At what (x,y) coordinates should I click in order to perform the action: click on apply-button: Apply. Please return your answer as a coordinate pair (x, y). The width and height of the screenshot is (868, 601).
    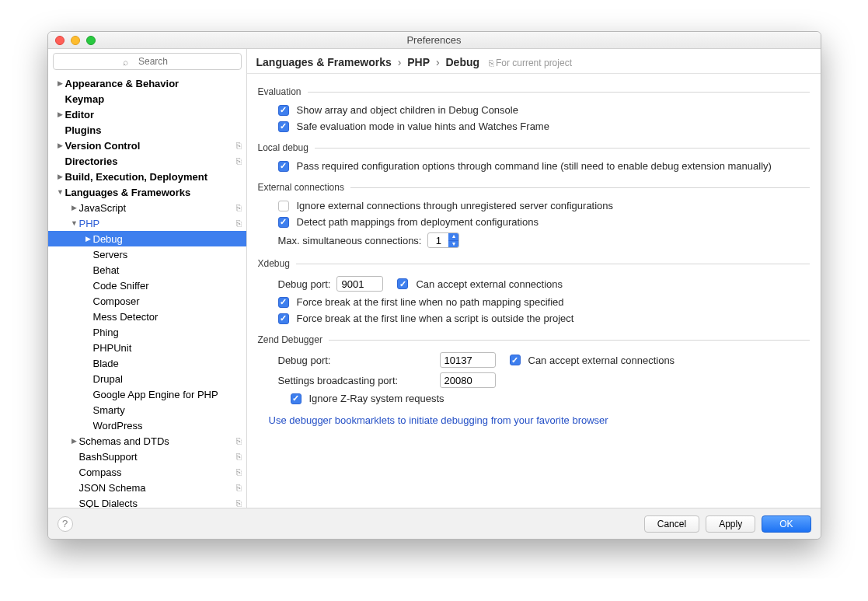
    Looking at the image, I should click on (730, 524).